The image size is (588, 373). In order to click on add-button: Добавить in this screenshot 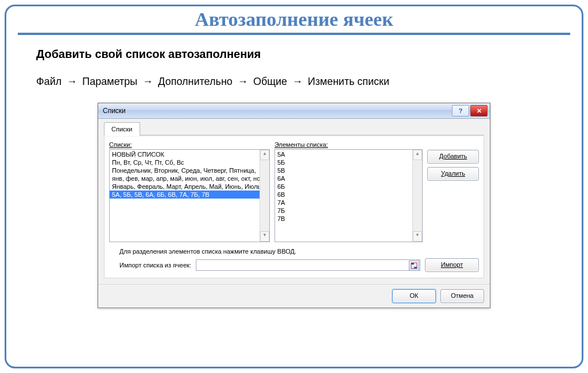, I will do `click(453, 157)`.